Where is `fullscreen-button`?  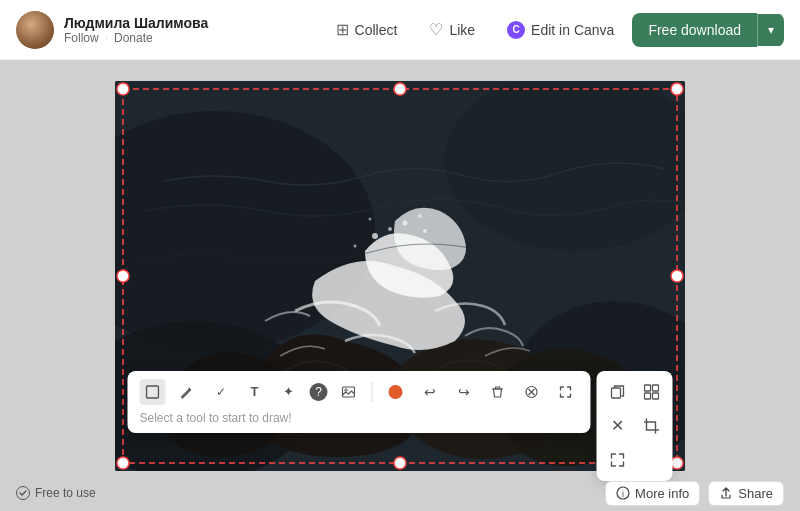
fullscreen-button is located at coordinates (618, 460).